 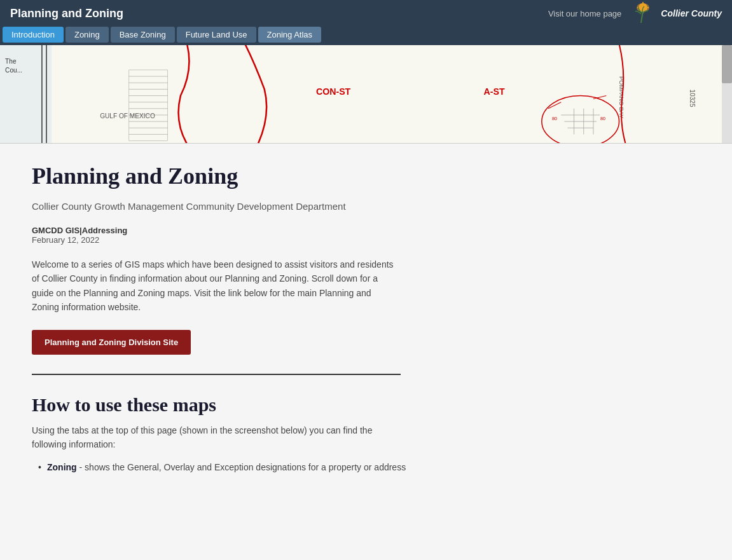 I want to click on how-to-text: Using the tabs at the top of this page (…, so click(x=216, y=437).